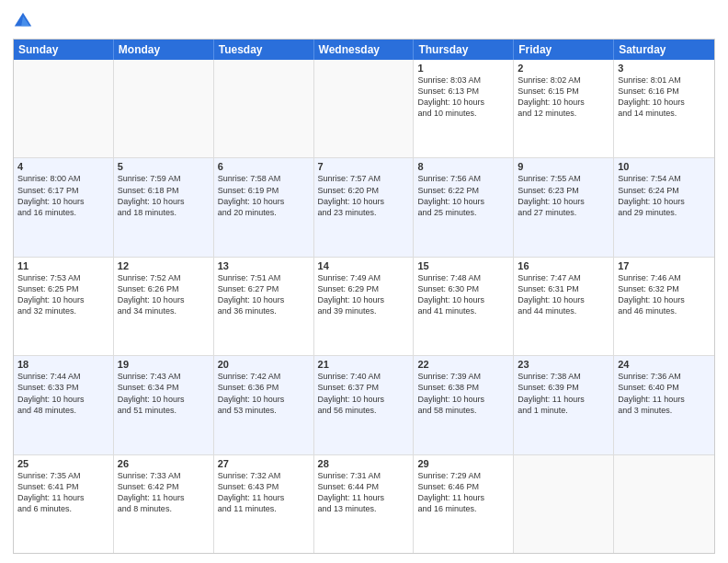  What do you see at coordinates (64, 50) in the screenshot?
I see `calendar-header-cell: Sunday` at bounding box center [64, 50].